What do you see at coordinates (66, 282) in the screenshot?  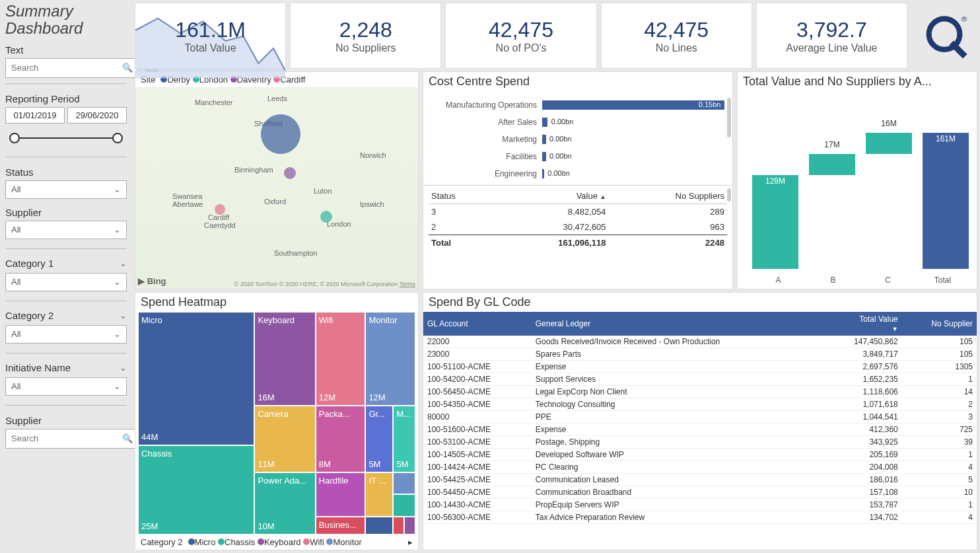 I see `cat1-select: All⌄` at bounding box center [66, 282].